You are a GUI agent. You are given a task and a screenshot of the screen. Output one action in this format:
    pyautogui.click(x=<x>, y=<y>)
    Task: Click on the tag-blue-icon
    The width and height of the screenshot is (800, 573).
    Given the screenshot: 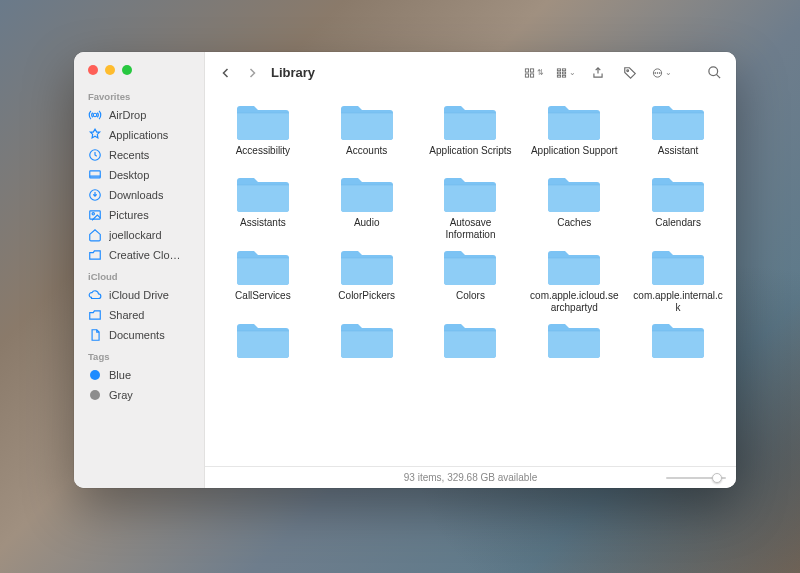 What is the action you would take?
    pyautogui.click(x=95, y=375)
    